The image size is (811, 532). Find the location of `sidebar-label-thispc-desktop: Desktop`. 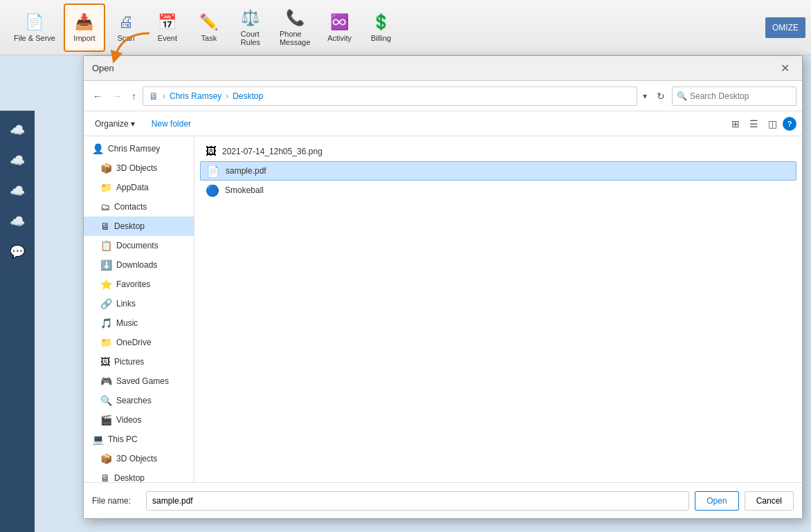

sidebar-label-thispc-desktop: Desktop is located at coordinates (129, 477).